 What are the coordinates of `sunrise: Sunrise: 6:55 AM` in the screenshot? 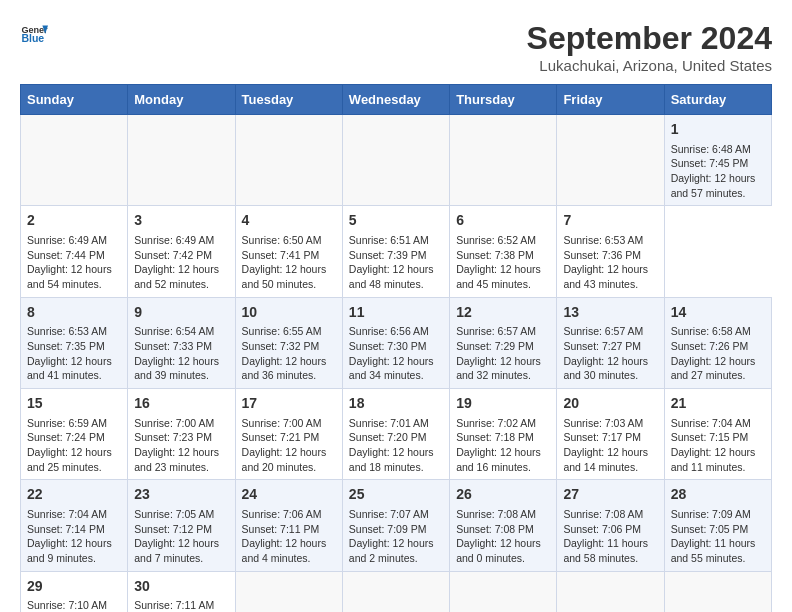 It's located at (282, 331).